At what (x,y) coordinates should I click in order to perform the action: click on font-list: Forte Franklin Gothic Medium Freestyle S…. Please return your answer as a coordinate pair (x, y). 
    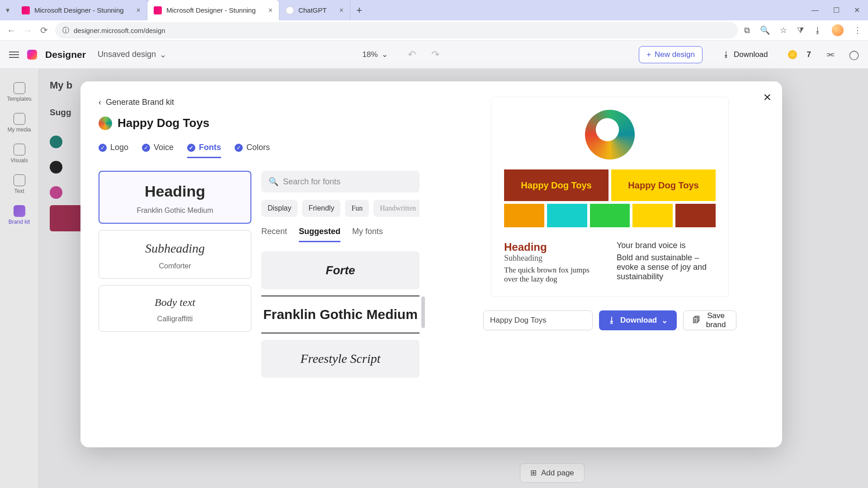
    Looking at the image, I should click on (340, 314).